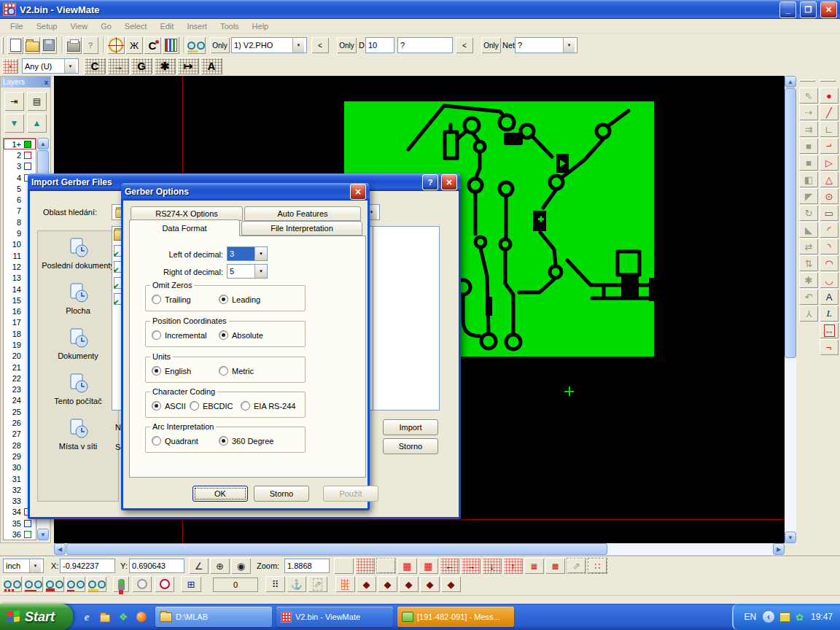 This screenshot has width=840, height=630. Describe the element at coordinates (17, 26) in the screenshot. I see `menu-item: File` at that location.